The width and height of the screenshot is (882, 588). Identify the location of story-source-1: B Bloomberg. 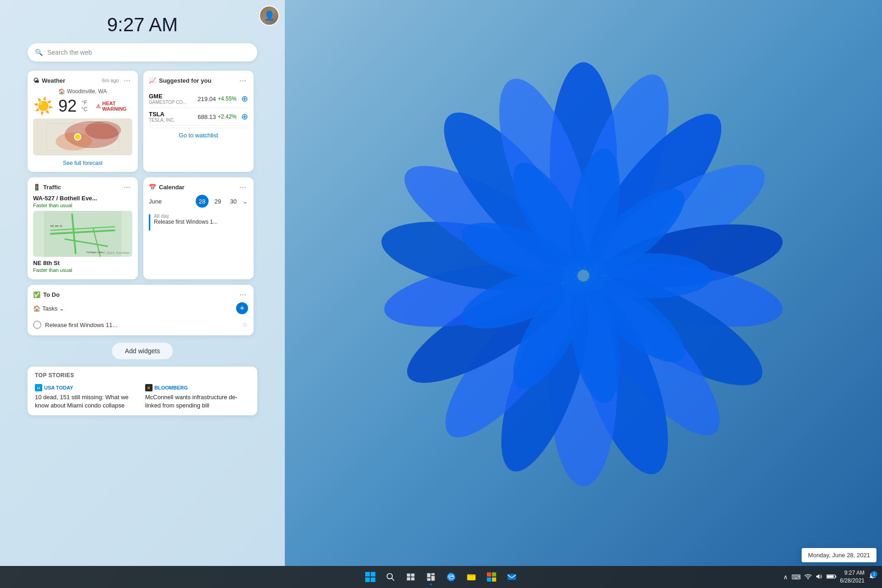
(198, 388).